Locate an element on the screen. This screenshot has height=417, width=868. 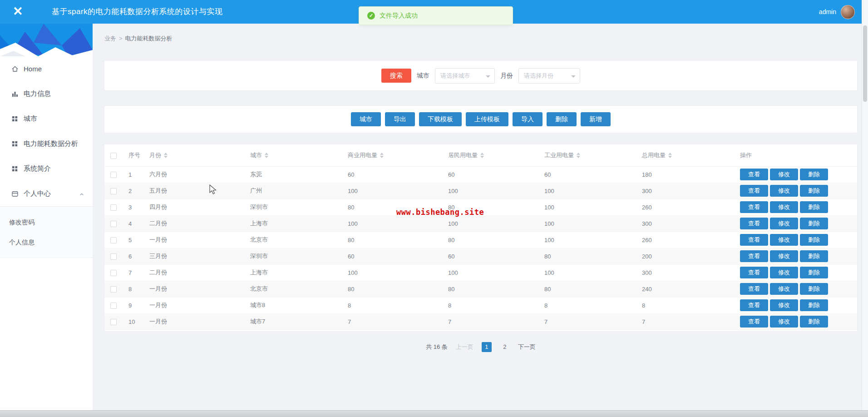
cell-index: 9 is located at coordinates (133, 305).